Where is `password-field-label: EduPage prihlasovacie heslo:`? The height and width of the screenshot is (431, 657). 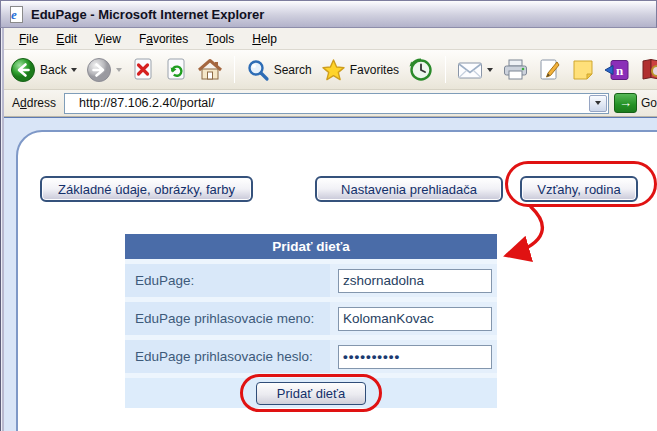 password-field-label: EduPage prihlasovacie heslo: is located at coordinates (228, 356).